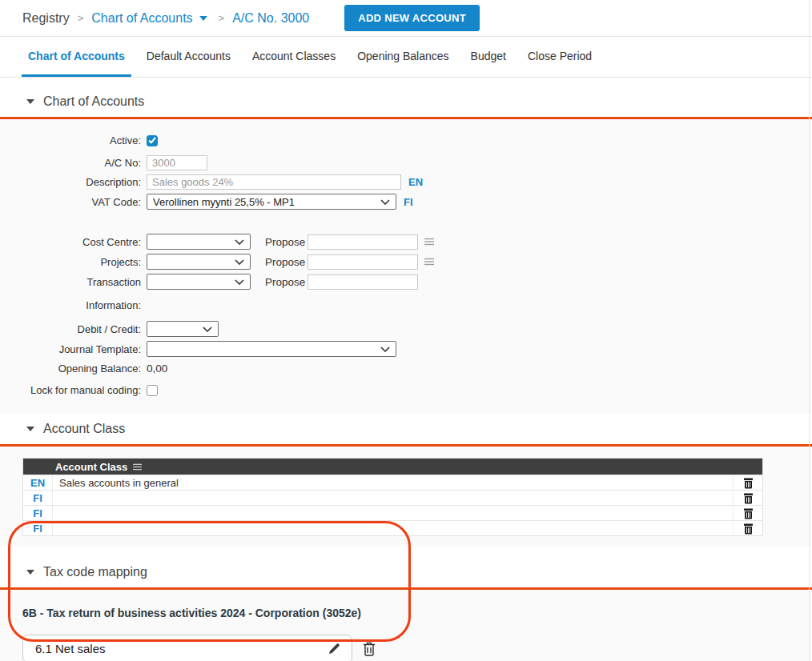 This screenshot has height=661, width=812. Describe the element at coordinates (363, 262) in the screenshot. I see `projects-propose-input` at that location.